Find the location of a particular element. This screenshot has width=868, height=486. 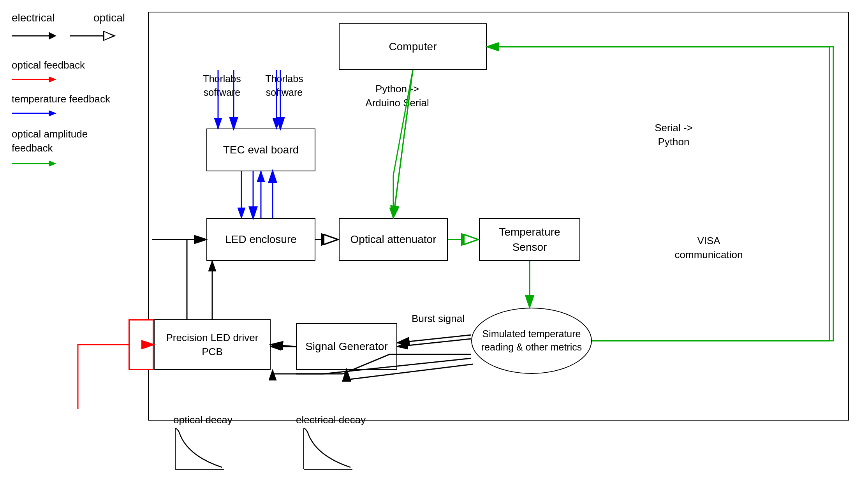

burst-signal-label: Burst signal is located at coordinates (438, 319).